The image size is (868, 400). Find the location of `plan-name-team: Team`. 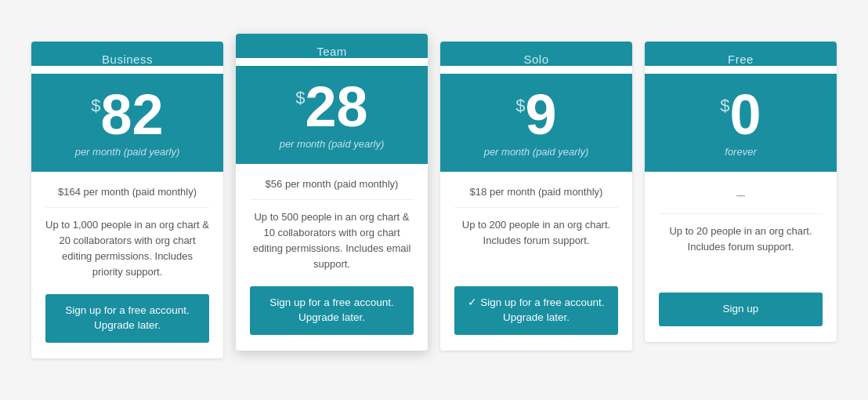

plan-name-team: Team is located at coordinates (332, 52).